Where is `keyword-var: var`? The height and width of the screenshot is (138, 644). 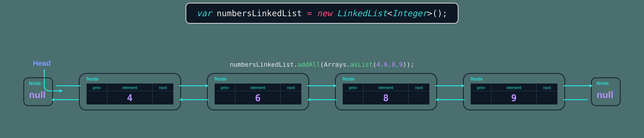
keyword-var: var is located at coordinates (204, 13).